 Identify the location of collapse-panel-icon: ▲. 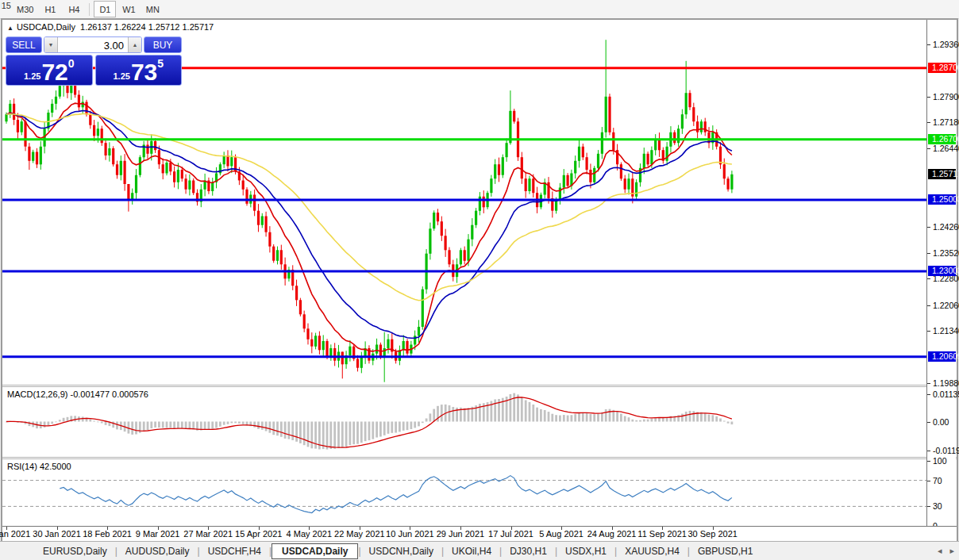
(10, 29).